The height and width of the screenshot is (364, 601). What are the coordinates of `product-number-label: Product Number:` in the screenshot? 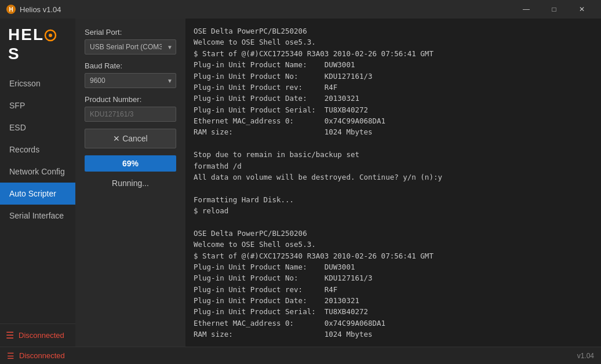 It's located at (130, 100).